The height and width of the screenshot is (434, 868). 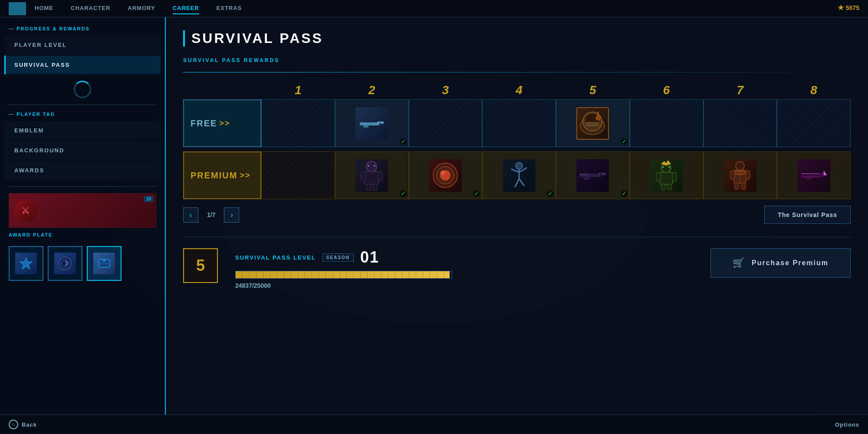 What do you see at coordinates (65, 263) in the screenshot?
I see `award-plate-2: ☽` at bounding box center [65, 263].